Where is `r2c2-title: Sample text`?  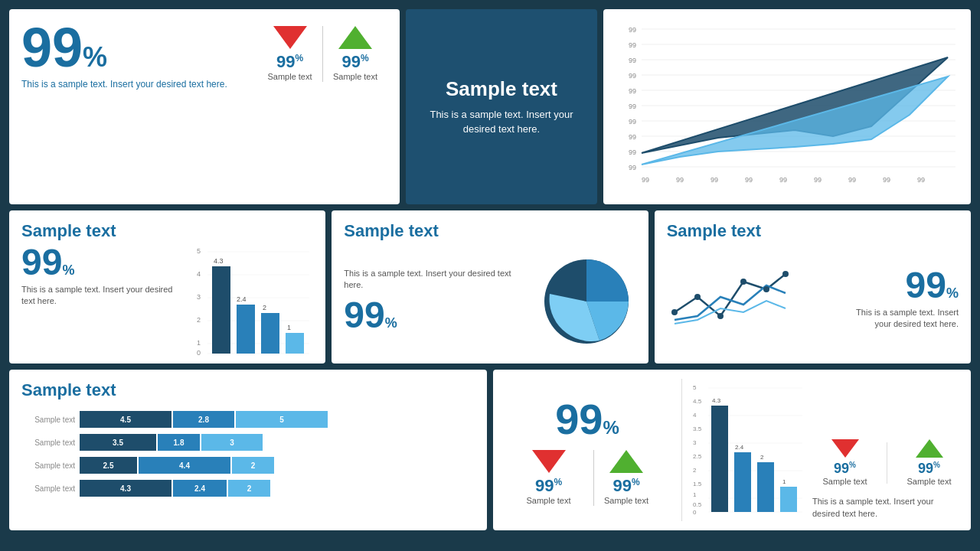
r2c2-title: Sample text is located at coordinates (490, 231).